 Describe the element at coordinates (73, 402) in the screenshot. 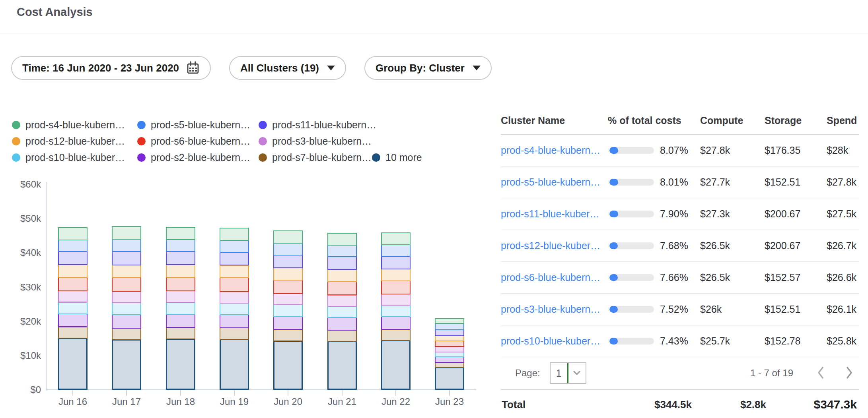

I see `x-axis-label: Jun 16` at that location.